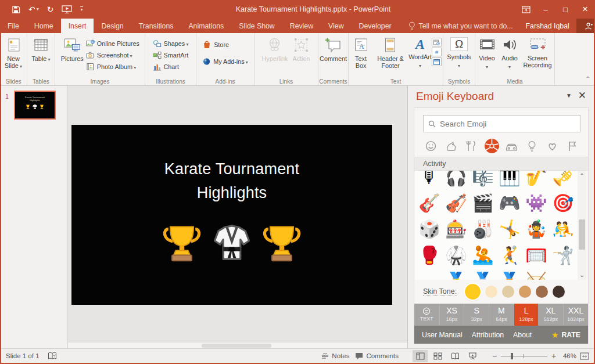 The width and height of the screenshot is (595, 364). Describe the element at coordinates (429, 255) in the screenshot. I see `emoji-item: 🥊` at that location.